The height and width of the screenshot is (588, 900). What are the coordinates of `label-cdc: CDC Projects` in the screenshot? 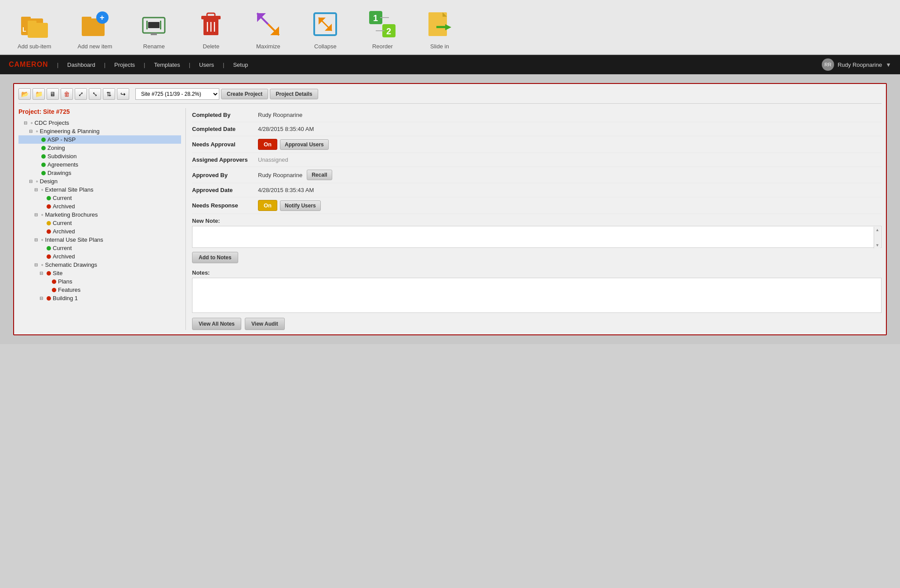 It's located at (52, 123).